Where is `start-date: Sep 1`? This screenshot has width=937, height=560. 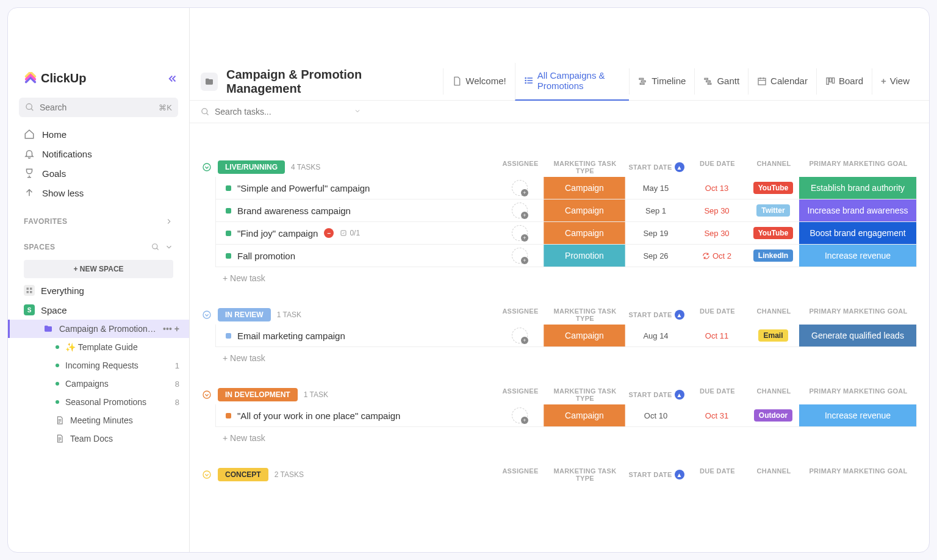 start-date: Sep 1 is located at coordinates (656, 210).